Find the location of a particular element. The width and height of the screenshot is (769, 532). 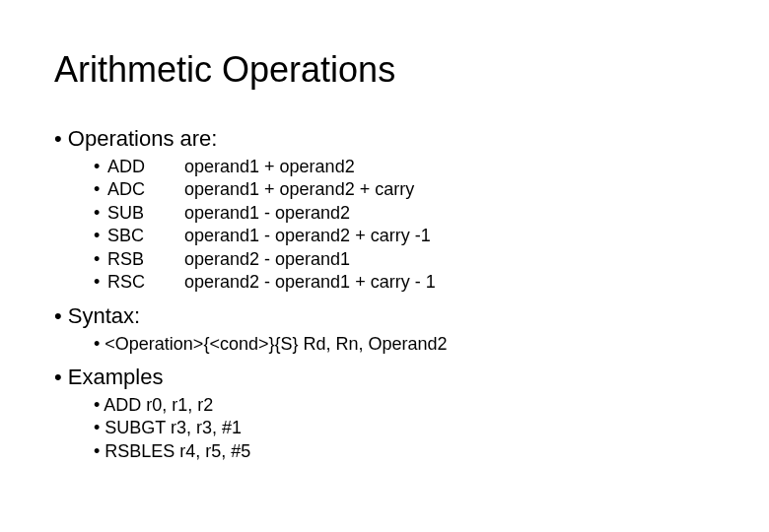

op-desc: operand1 + operand2 is located at coordinates (450, 167).